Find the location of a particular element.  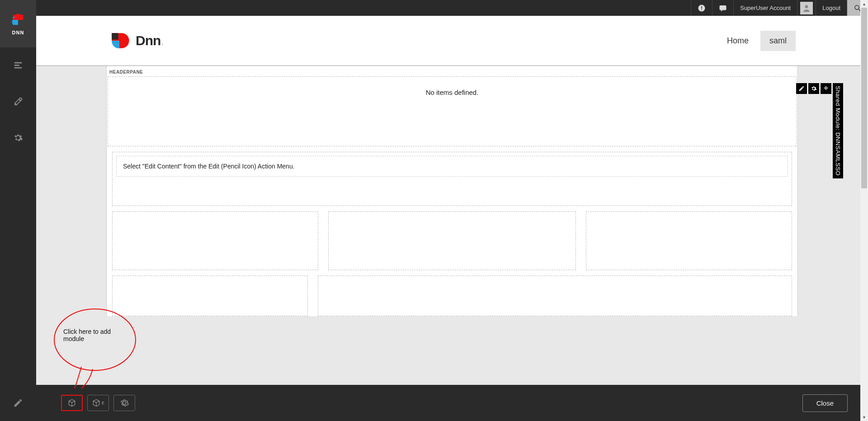

vertical-scrollbar: ▴ ▾ is located at coordinates (864, 210).